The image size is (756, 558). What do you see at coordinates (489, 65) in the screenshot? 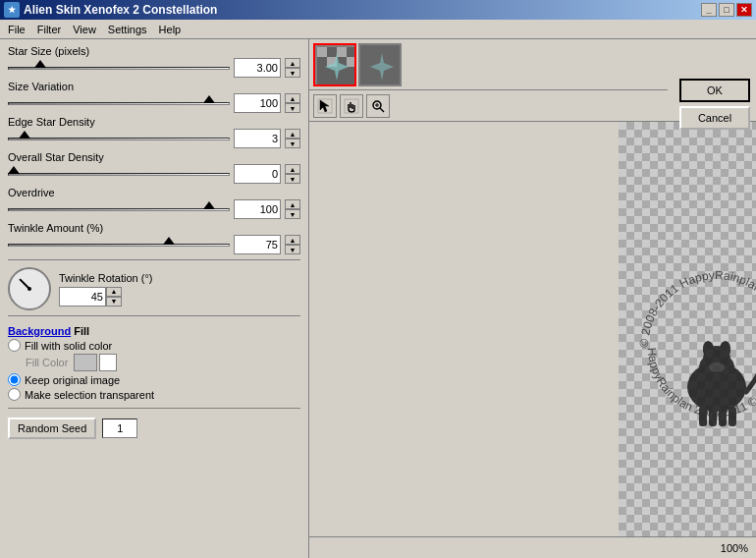
I see `thumbnail-strip` at bounding box center [489, 65].